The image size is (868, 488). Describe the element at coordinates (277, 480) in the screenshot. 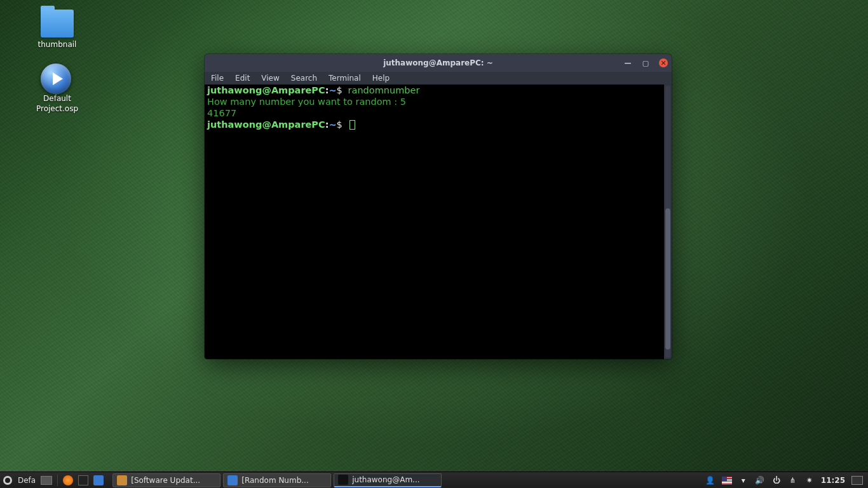

I see `task-random-number: [Random Numb...` at that location.